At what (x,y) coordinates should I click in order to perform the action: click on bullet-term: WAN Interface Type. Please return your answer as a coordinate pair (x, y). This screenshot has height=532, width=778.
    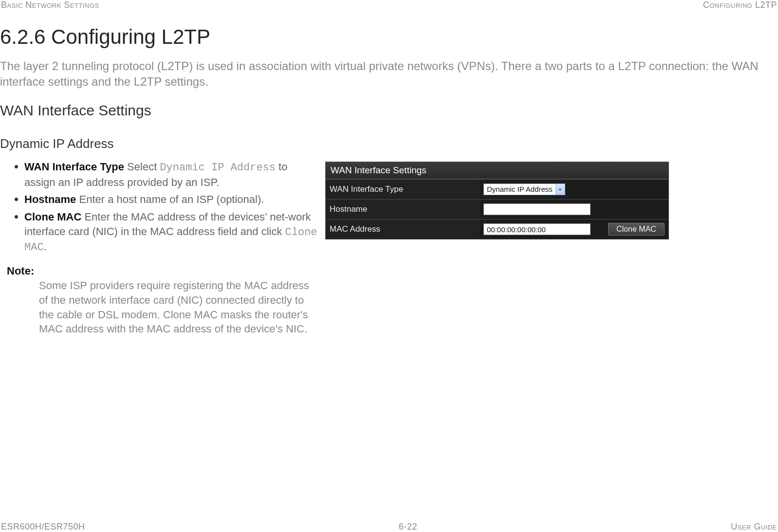
    Looking at the image, I should click on (74, 166).